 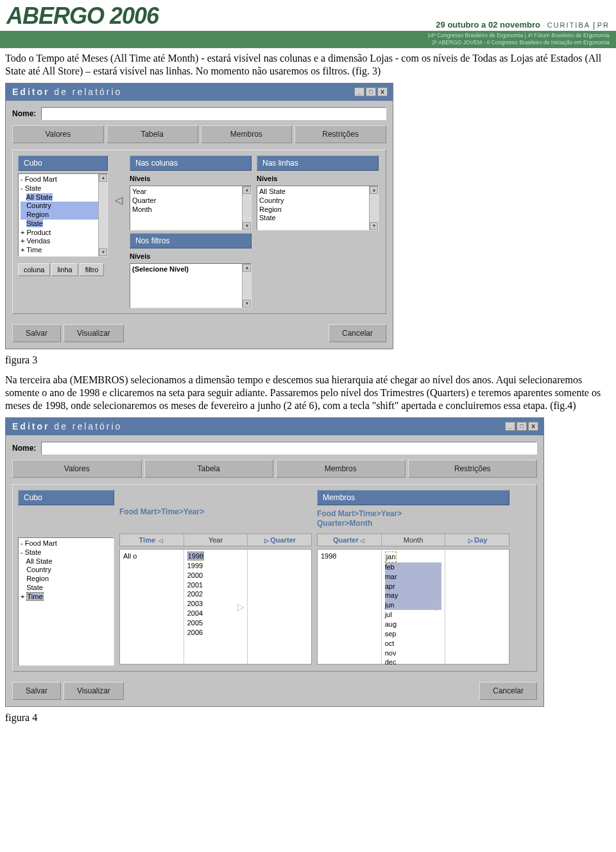 What do you see at coordinates (414, 607) in the screenshot?
I see `months-col: jan feb mar apr may jun jul aug sep oct …` at bounding box center [414, 607].